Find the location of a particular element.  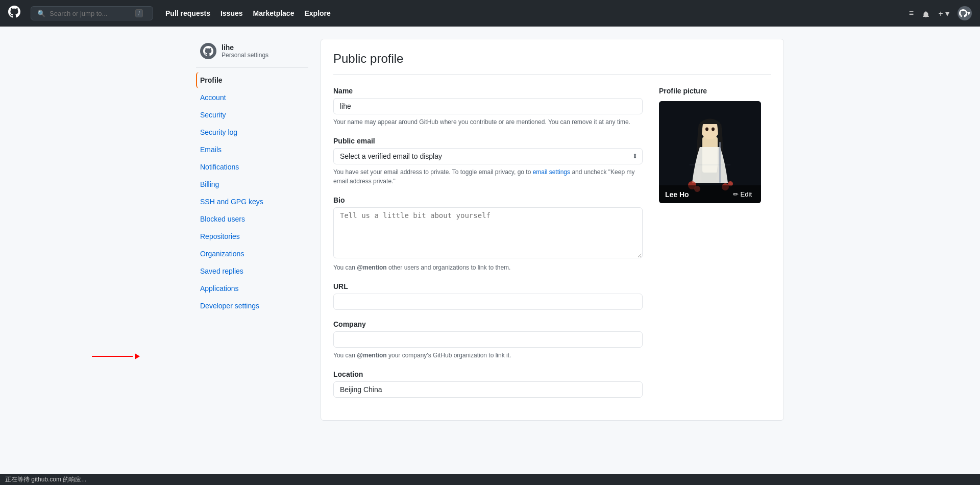

profile-picture-title: Profile picture is located at coordinates (715, 91).